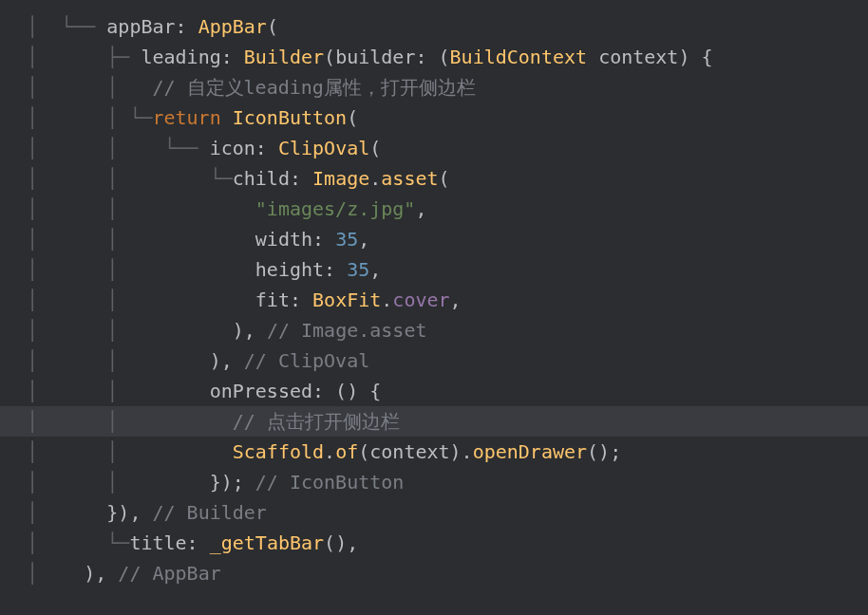  Describe the element at coordinates (324, 148) in the screenshot. I see `type-ClipOval: ClipOval` at that location.